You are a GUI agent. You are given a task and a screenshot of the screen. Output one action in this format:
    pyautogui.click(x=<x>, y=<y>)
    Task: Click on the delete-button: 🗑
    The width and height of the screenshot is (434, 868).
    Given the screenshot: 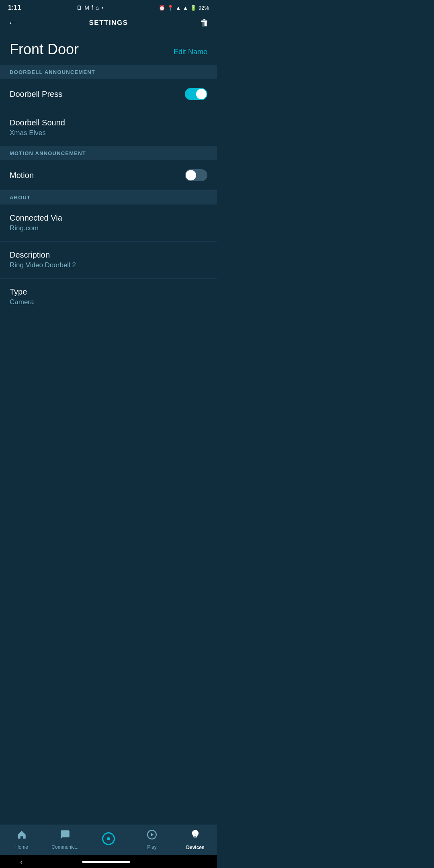 What is the action you would take?
    pyautogui.click(x=205, y=23)
    